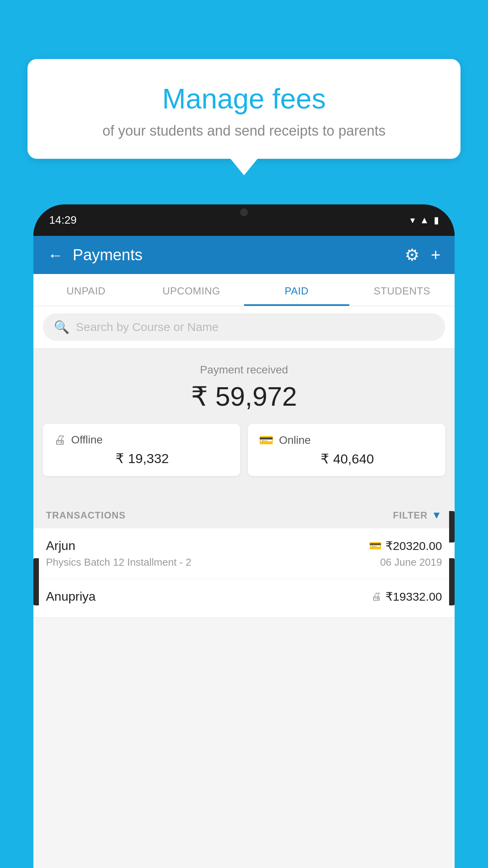 The image size is (488, 868). I want to click on transaction-student-name: Anupriya, so click(71, 597).